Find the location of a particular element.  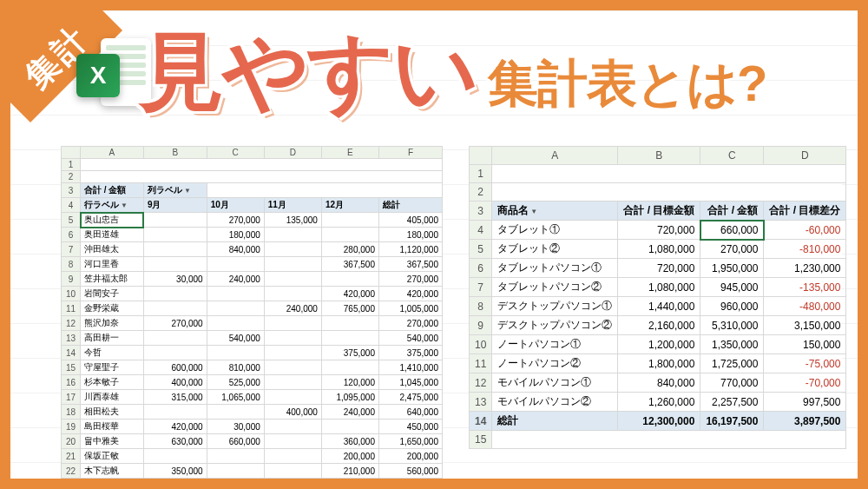

cell: 765,000 is located at coordinates (350, 309).